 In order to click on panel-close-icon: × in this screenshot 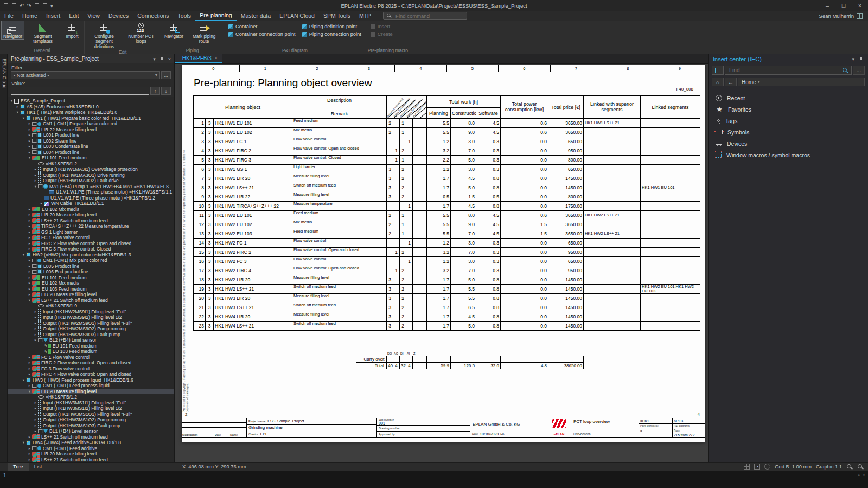, I will do `click(169, 59)`.